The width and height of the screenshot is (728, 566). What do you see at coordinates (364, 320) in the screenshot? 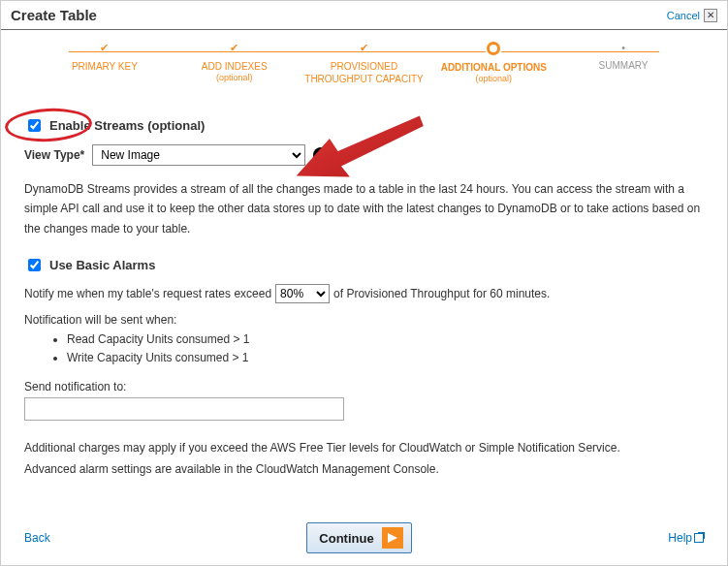
I see `notification-when-label: Notification will be sent when:` at bounding box center [364, 320].